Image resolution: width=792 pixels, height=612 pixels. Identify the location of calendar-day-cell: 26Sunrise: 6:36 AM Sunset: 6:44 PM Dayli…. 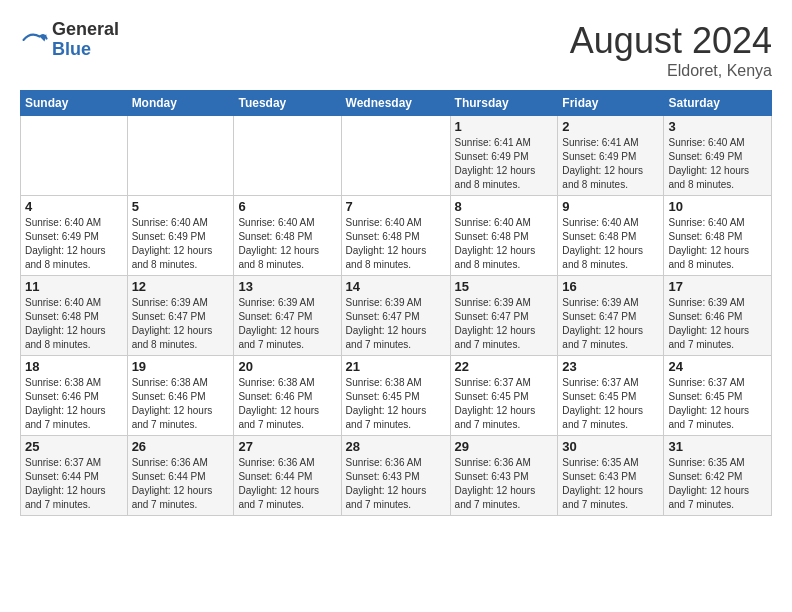
(180, 476).